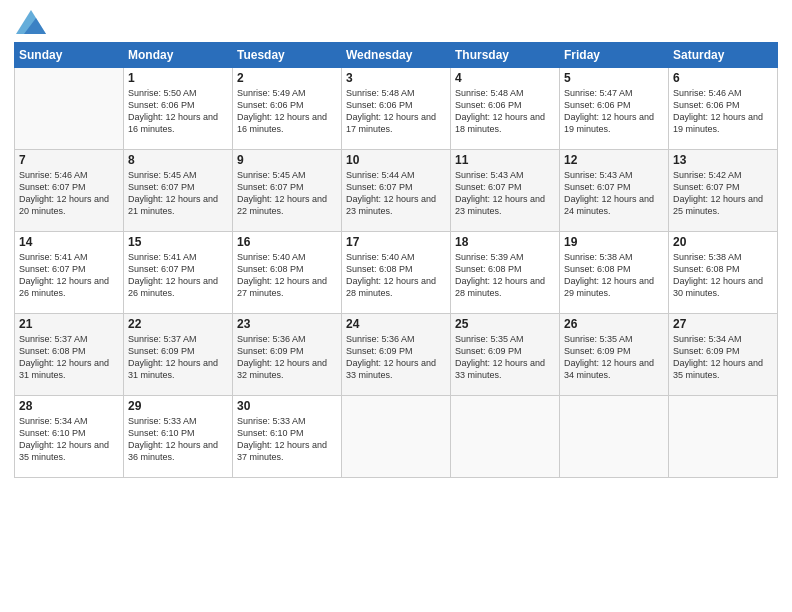 Image resolution: width=792 pixels, height=612 pixels. What do you see at coordinates (70, 191) in the screenshot?
I see `calendar-cell: 7Sunrise: 5:46 AM Sunset: 6:07 PM Daylig…` at bounding box center [70, 191].